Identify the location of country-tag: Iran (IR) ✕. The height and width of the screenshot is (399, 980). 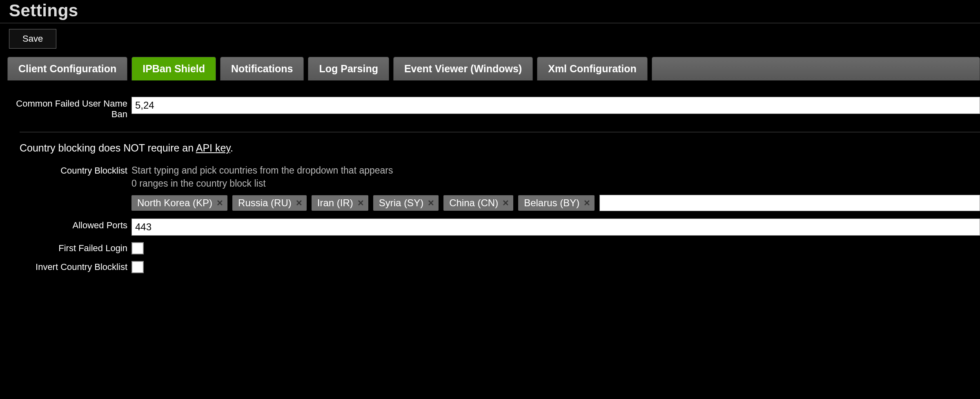
(340, 203).